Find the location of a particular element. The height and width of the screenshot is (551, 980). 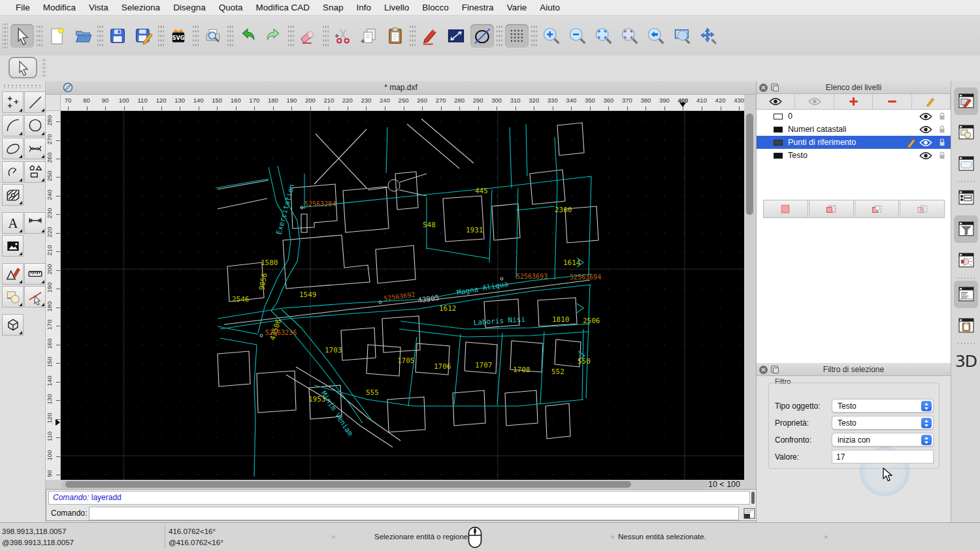

trim-tool-button is located at coordinates (35, 296).